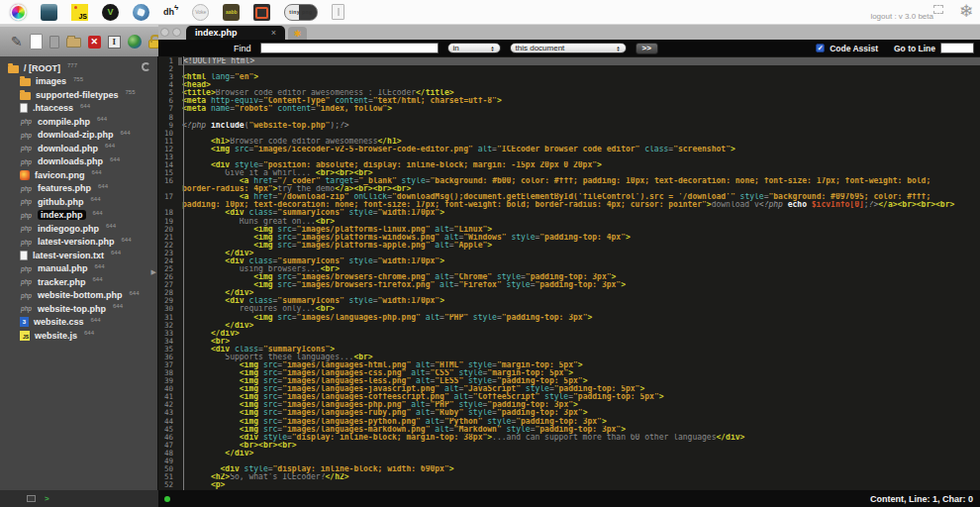 Image resolution: width=980 pixels, height=507 pixels. Describe the element at coordinates (200, 12) in the screenshot. I see `voke-stamp-icon: Voke` at that location.